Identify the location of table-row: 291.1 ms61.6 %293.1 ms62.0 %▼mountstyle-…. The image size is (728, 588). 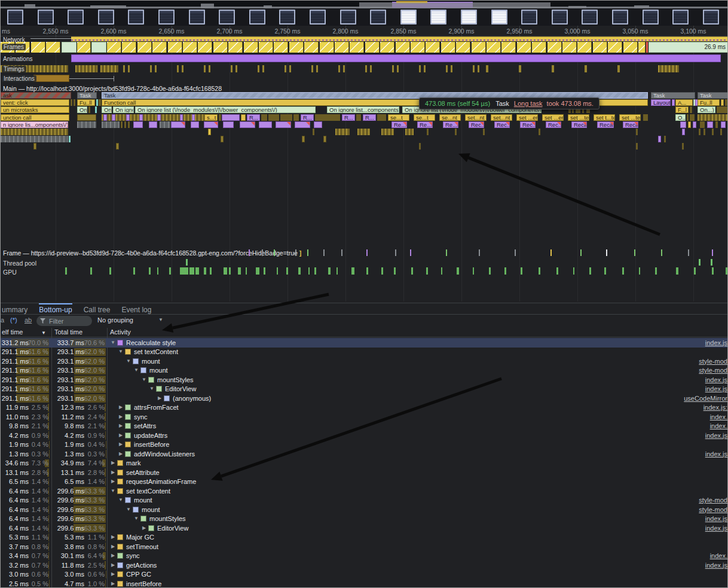
(365, 361).